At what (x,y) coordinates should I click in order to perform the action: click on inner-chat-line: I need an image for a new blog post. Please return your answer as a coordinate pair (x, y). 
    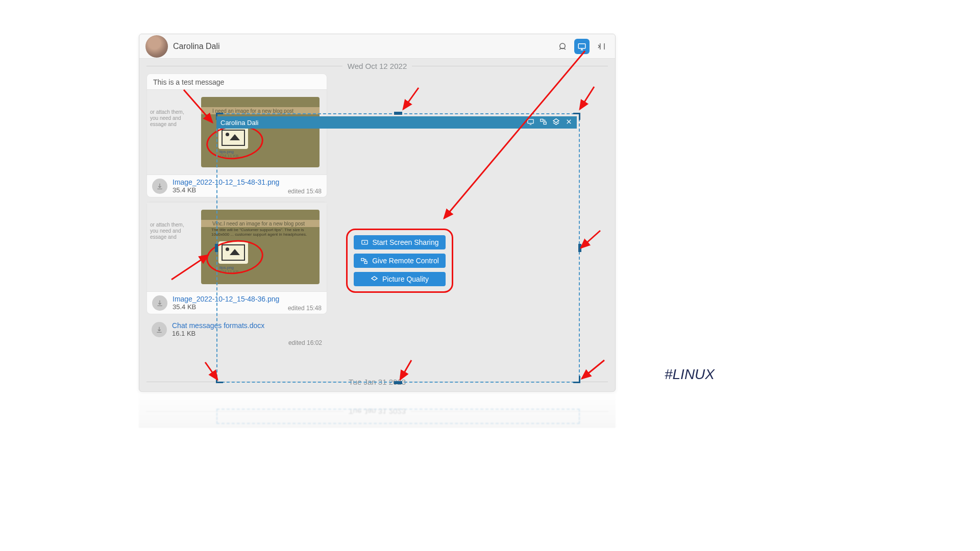
    Looking at the image, I should click on (260, 111).